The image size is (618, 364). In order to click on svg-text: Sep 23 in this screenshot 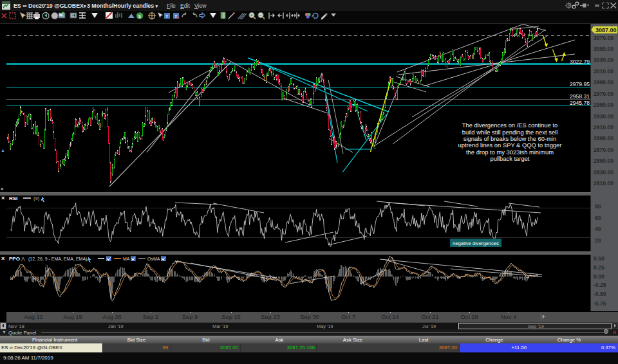, I will do `click(270, 317)`.